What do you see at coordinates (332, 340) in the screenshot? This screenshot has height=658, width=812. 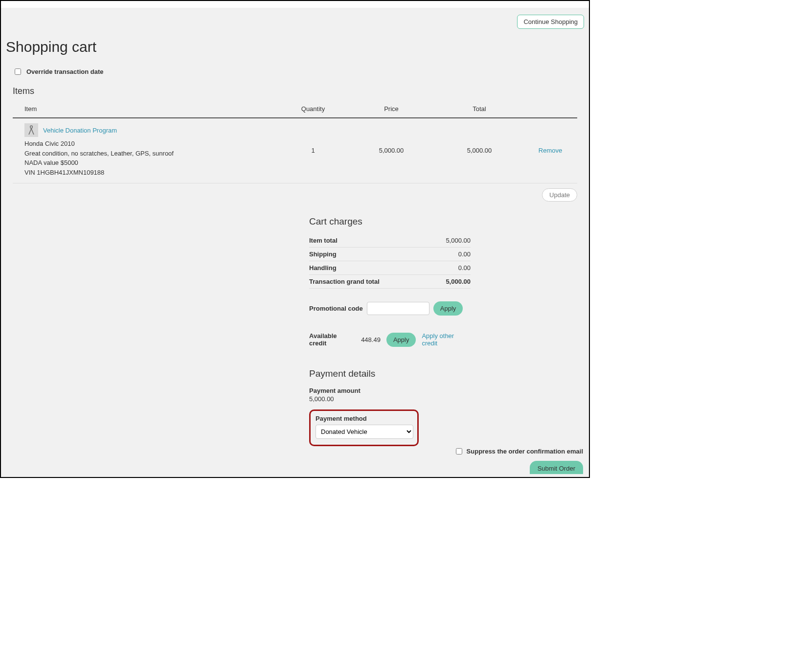 I see `available-credit-label: Available credit` at bounding box center [332, 340].